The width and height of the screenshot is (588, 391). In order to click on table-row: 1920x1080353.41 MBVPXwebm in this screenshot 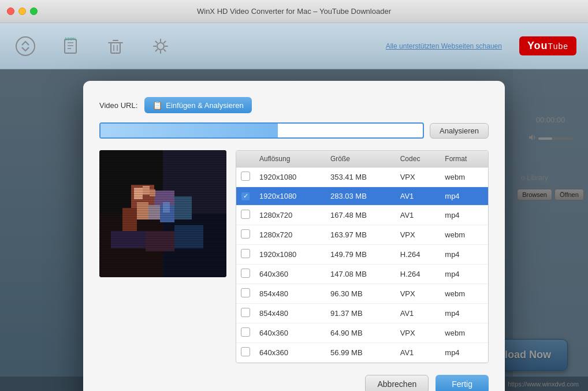, I will do `click(362, 177)`.